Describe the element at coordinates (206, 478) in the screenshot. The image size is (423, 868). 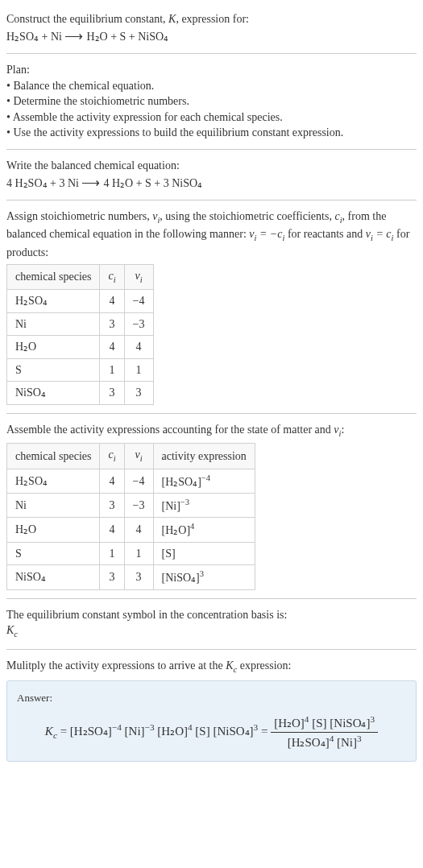
I see `expr-pow: −4` at that location.